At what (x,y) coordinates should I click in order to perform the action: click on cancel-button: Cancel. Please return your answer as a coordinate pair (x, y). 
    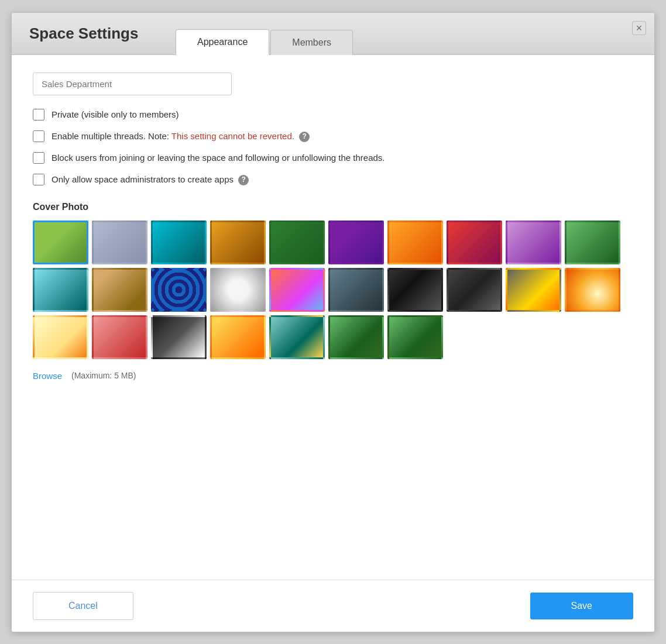
    Looking at the image, I should click on (83, 606).